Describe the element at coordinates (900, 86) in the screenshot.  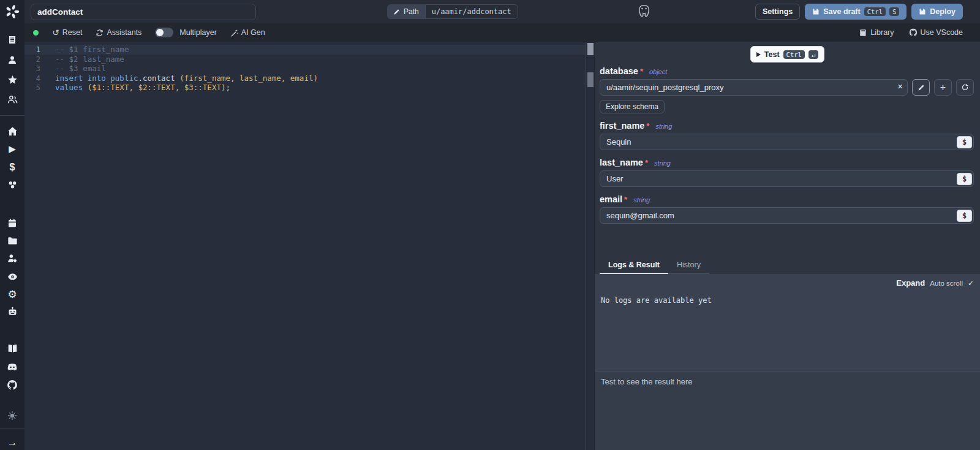
I see `clear-icon: ×` at that location.